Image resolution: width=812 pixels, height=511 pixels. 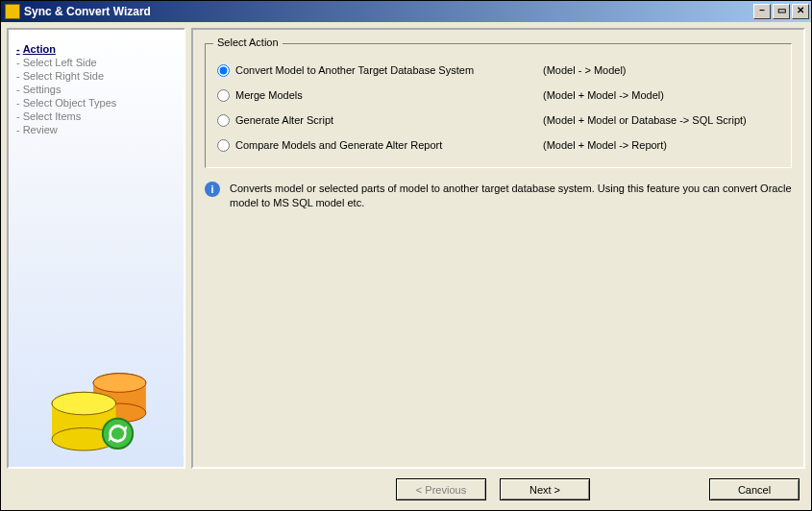 What do you see at coordinates (96, 89) in the screenshot?
I see `nav-item-settings: -Settings` at bounding box center [96, 89].